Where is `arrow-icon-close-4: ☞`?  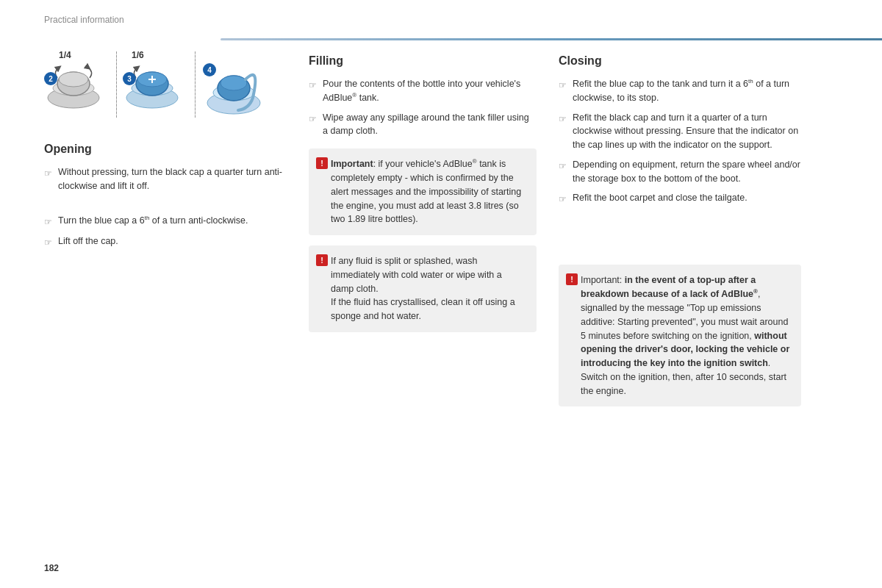 arrow-icon-close-4: ☞ is located at coordinates (563, 199).